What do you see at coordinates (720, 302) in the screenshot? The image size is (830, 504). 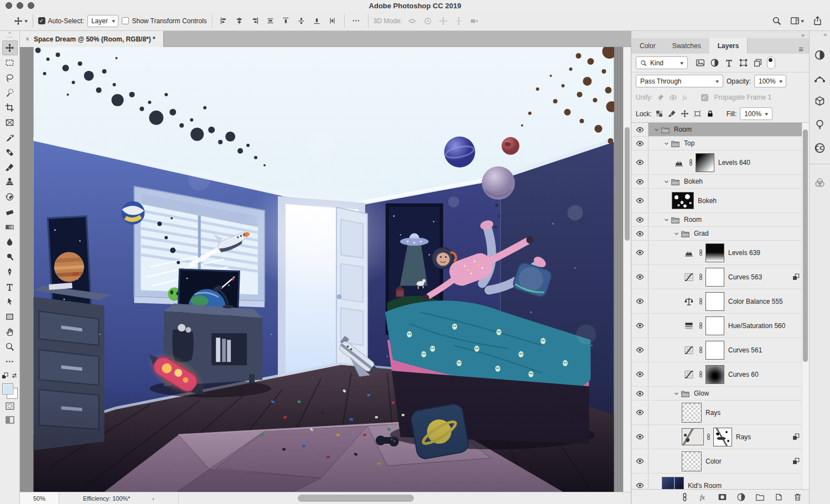 I see `layer-row: Color Balance 555` at bounding box center [720, 302].